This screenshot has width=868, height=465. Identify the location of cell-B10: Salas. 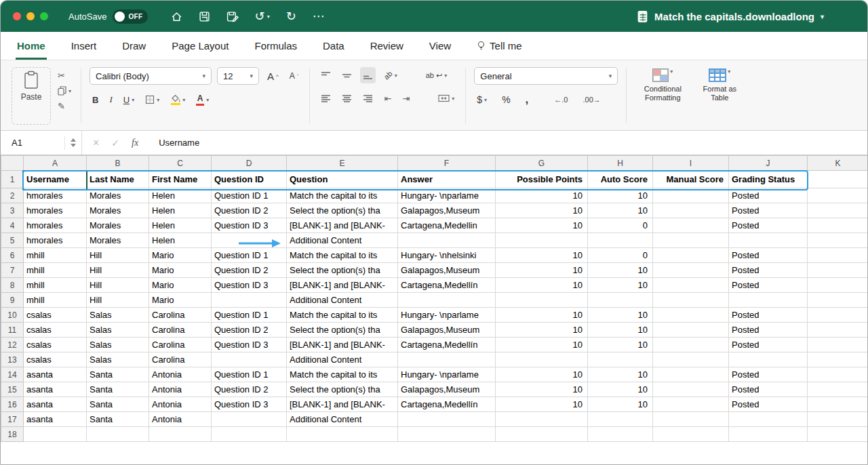
(118, 315).